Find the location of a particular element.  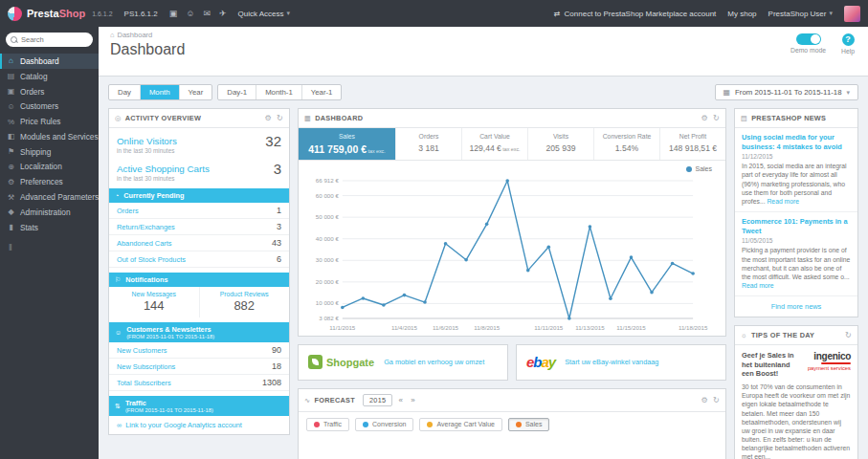

activity-row-link: Return/Exchanges is located at coordinates (145, 228).